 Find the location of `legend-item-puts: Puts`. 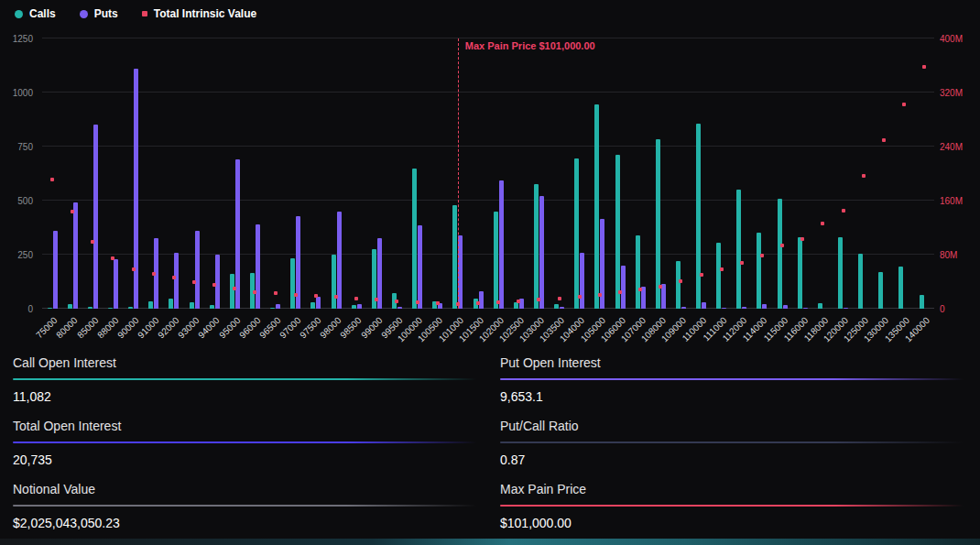

legend-item-puts: Puts is located at coordinates (99, 14).